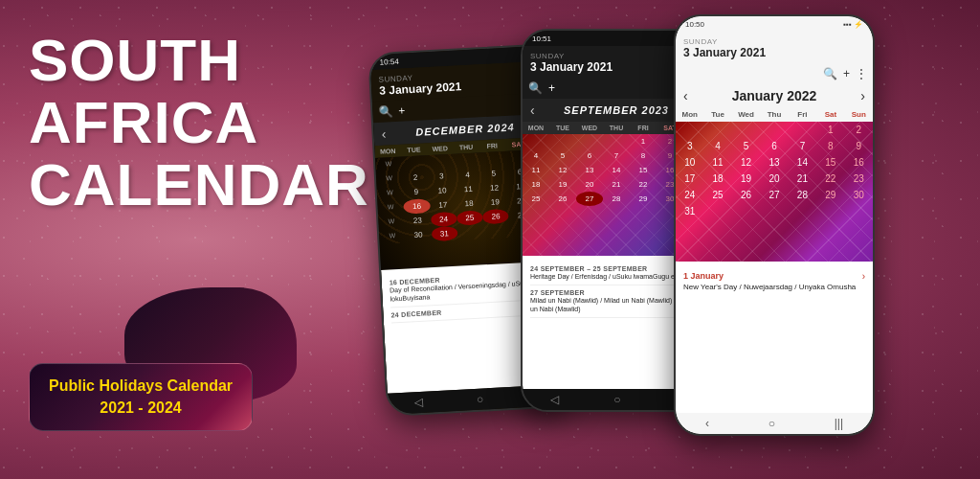  I want to click on subtitle: Public Holidays Calendar 2021 - 2024, so click(141, 397).